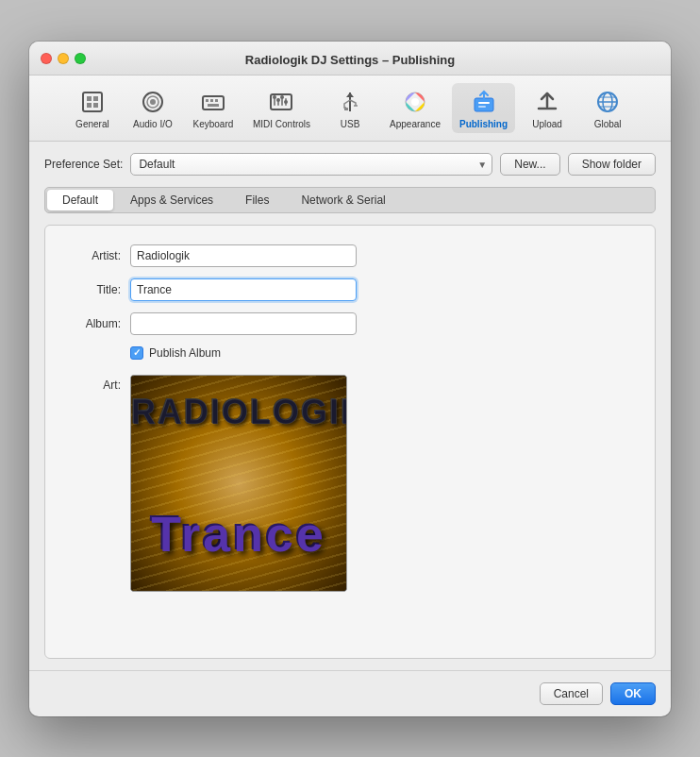 The image size is (700, 757). I want to click on traffic-lights, so click(63, 59).